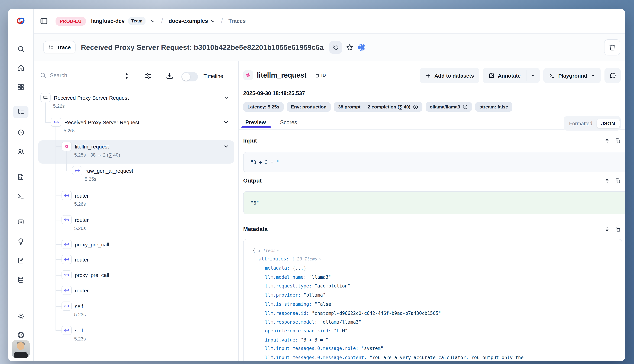 This screenshot has height=364, width=634. What do you see at coordinates (21, 49) in the screenshot?
I see `sidebar-item-search` at bounding box center [21, 49].